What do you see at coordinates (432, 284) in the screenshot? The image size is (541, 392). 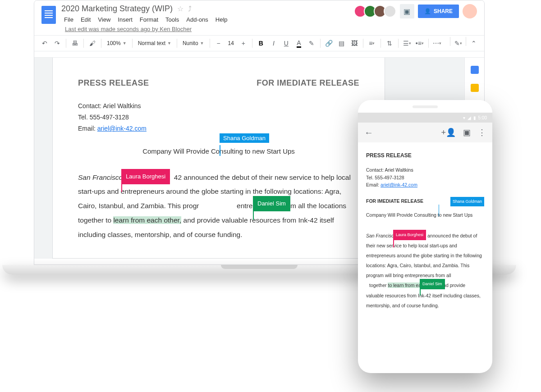 I see `phone-tag-daniel: Daniel Sim` at bounding box center [432, 284].